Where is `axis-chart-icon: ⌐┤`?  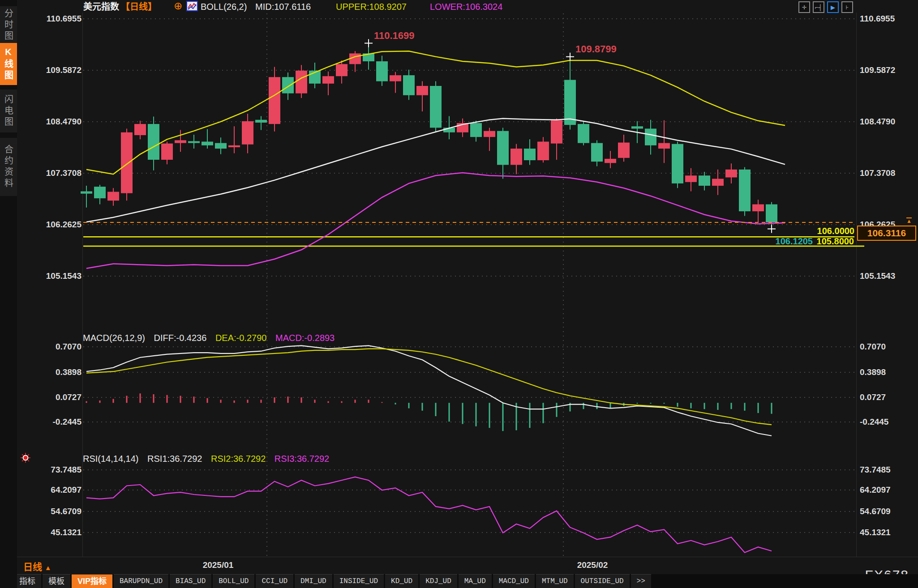 axis-chart-icon: ⌐┤ is located at coordinates (819, 7).